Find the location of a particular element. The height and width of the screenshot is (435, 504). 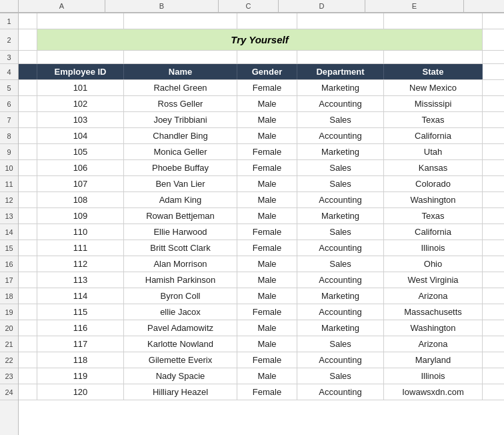

data-cell-r15-c0 is located at coordinates (28, 248).